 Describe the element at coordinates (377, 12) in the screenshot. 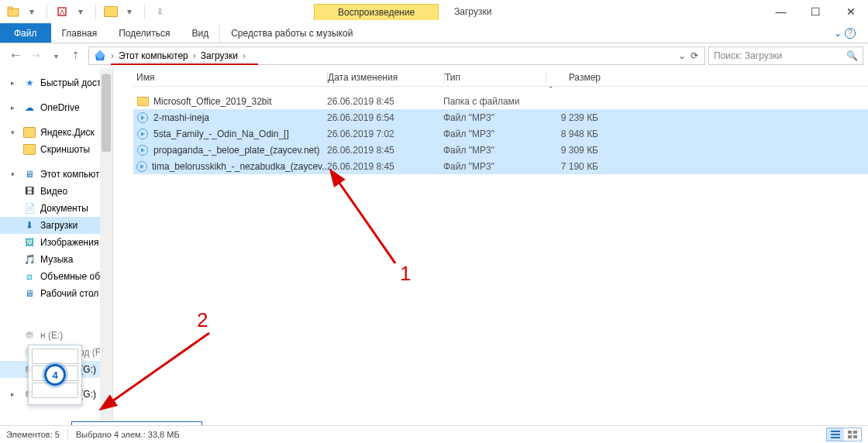

I see `tab-music-playback: Воспроизведение` at that location.